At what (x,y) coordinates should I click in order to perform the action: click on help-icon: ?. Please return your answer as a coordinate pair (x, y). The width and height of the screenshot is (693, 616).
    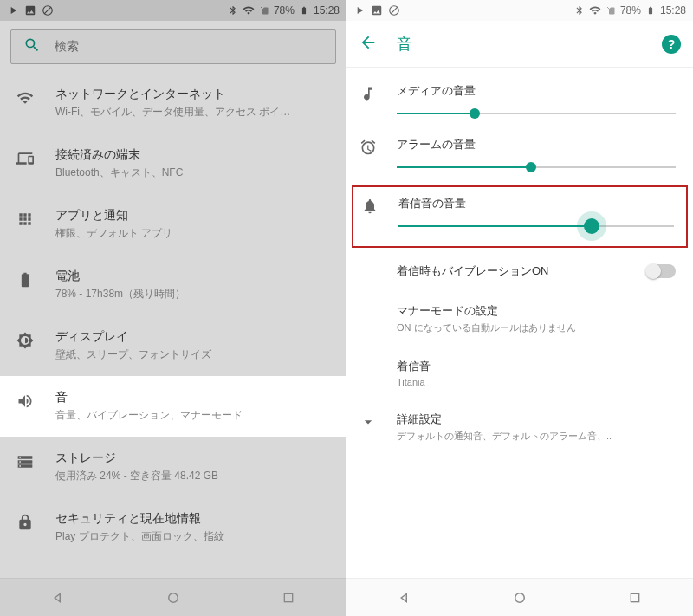
    Looking at the image, I should click on (671, 44).